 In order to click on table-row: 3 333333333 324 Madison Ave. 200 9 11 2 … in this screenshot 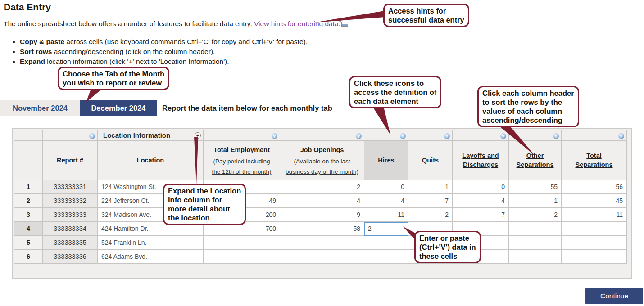, I will do `click(321, 215)`.